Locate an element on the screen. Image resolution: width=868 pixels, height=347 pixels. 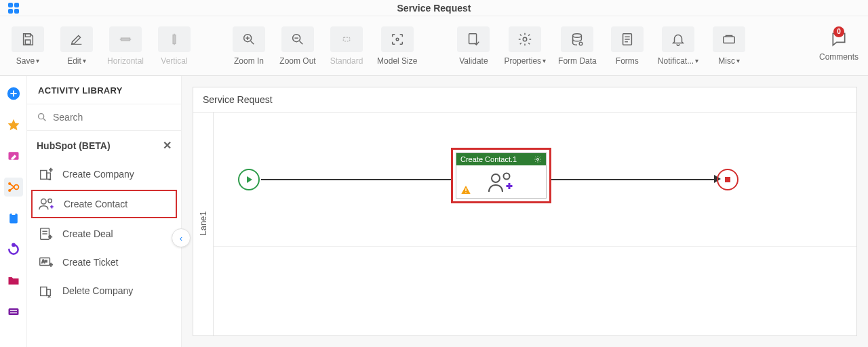
rail-integration is located at coordinates (14, 187).